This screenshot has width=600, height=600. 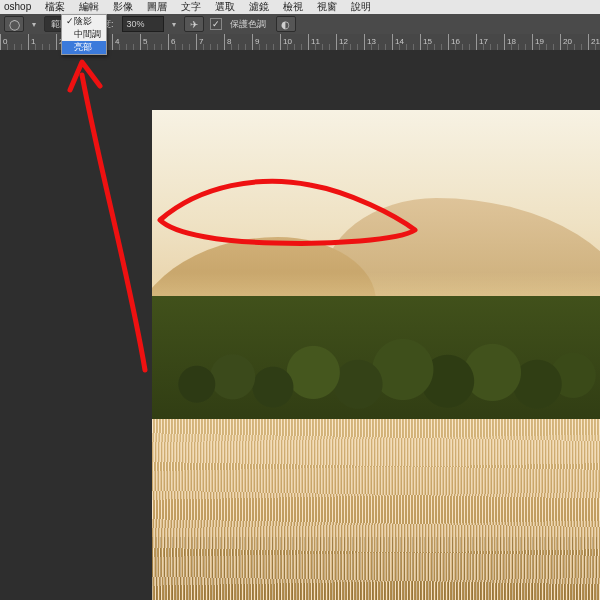 I want to click on menu-window: 視窗, so click(x=327, y=7).